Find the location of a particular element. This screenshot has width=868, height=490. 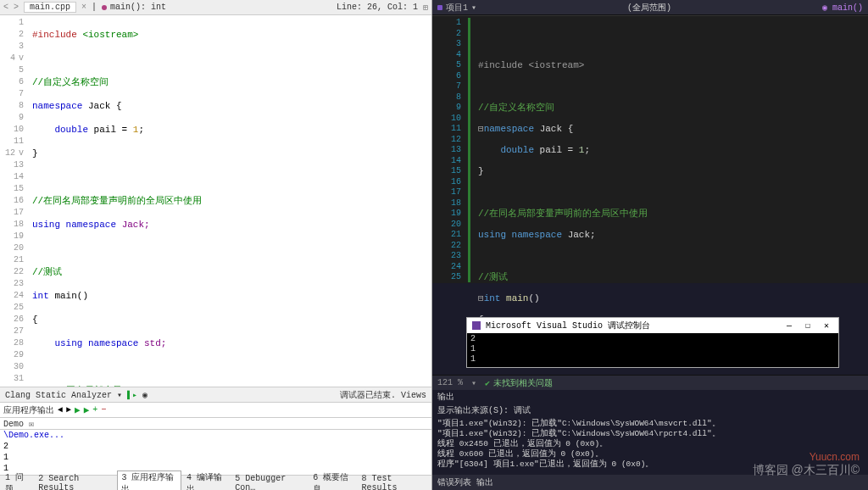

line-number: 4v is located at coordinates (12, 58).